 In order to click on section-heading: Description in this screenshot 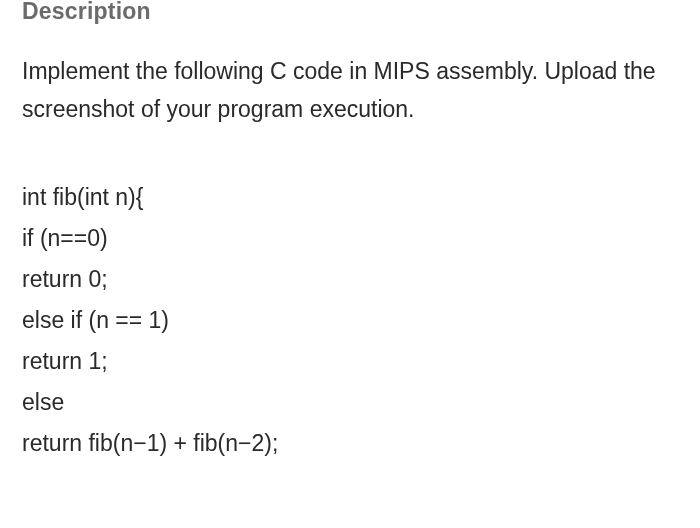, I will do `click(350, 12)`.